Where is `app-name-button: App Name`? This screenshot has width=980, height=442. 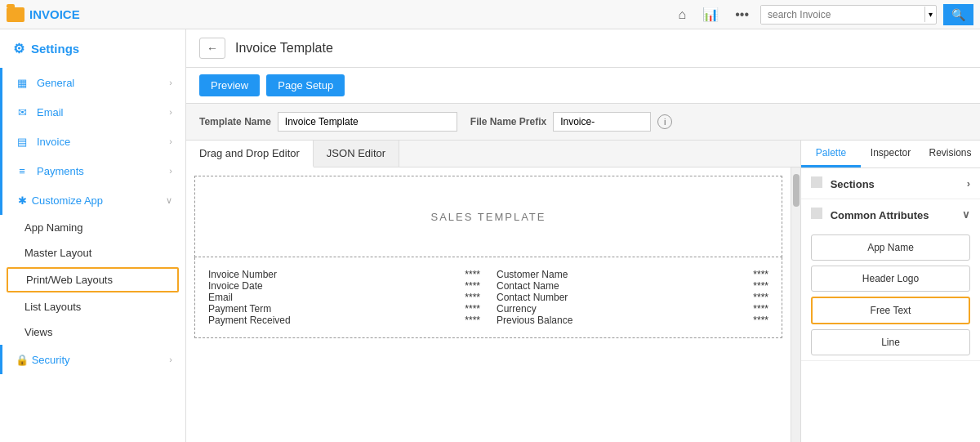 app-name-button: App Name is located at coordinates (890, 248).